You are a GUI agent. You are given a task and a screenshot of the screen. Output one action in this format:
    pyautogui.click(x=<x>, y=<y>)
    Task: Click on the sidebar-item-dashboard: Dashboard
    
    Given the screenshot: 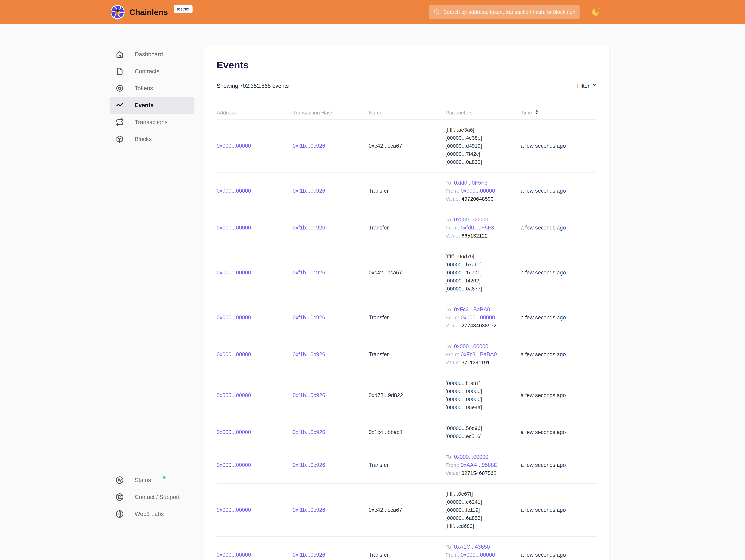 What is the action you would take?
    pyautogui.click(x=152, y=54)
    